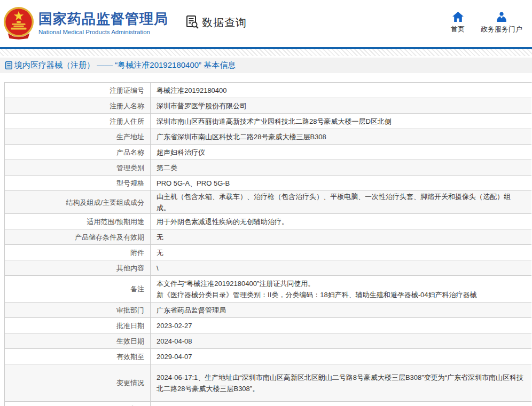  I want to click on breadcrumb: 境内医疗器械（注册） —— “粤械注准20192180400” 基本信息, so click(266, 65).